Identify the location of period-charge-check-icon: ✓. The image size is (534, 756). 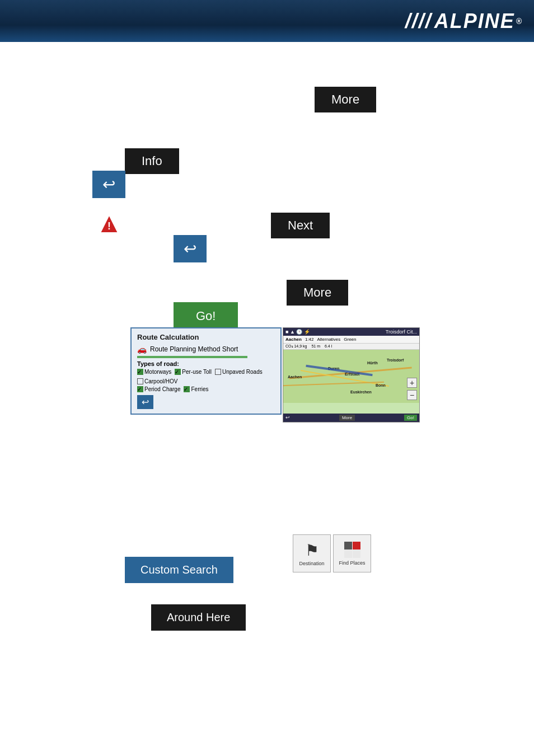
(140, 389).